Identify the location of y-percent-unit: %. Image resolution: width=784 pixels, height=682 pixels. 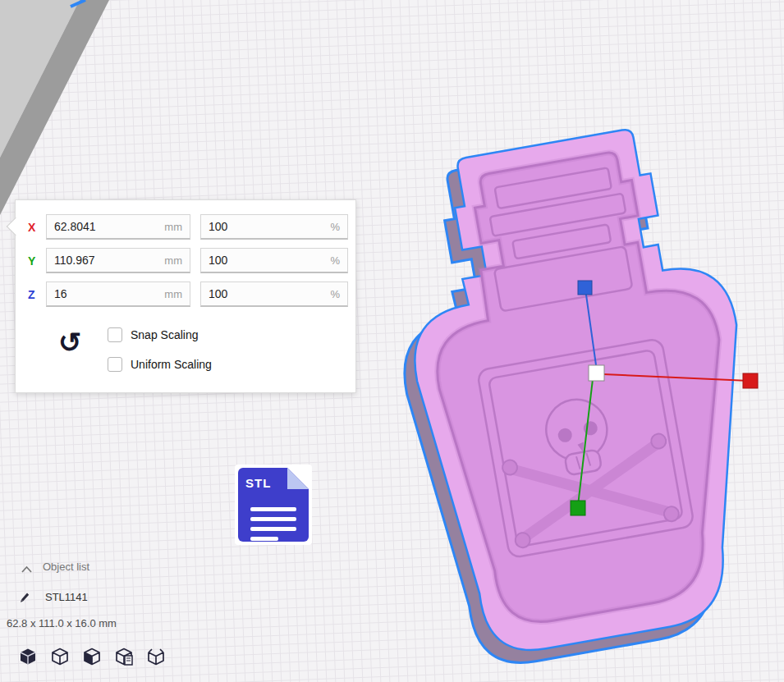
(335, 261).